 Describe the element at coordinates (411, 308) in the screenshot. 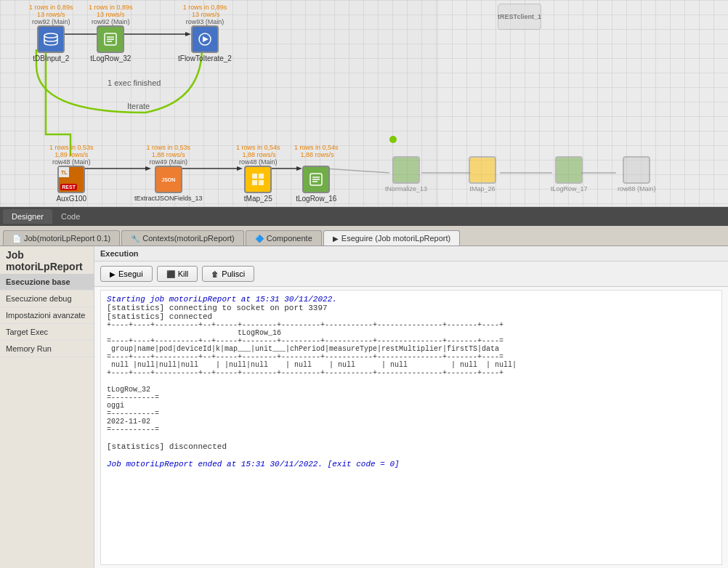

I see `console-line-connecting: [statistics] connecting to socket on por…` at that location.